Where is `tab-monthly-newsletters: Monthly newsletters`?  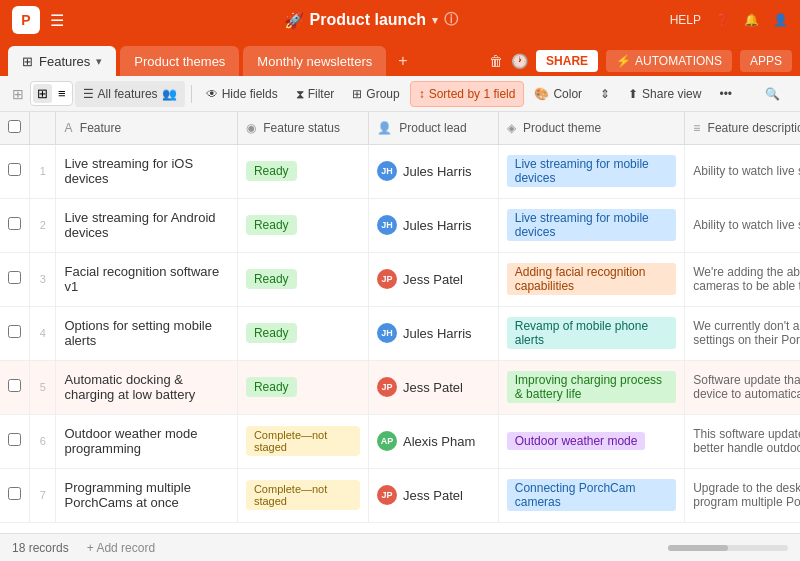 tab-monthly-newsletters: Monthly newsletters is located at coordinates (314, 61).